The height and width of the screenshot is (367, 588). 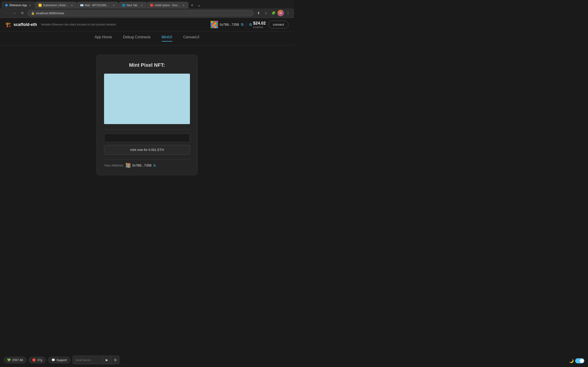 I want to click on wallet-address: 0x7B8...735B ⧉, so click(x=227, y=25).